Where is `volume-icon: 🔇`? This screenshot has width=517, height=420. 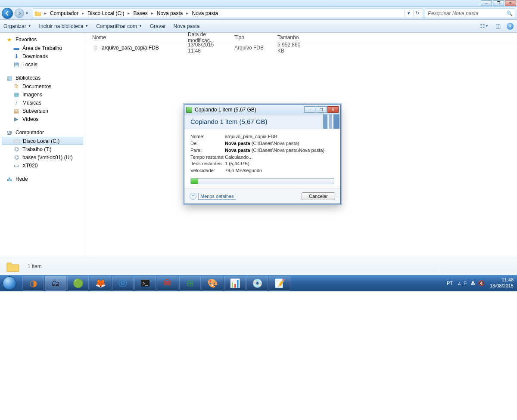
volume-icon: 🔇 is located at coordinates (482, 283).